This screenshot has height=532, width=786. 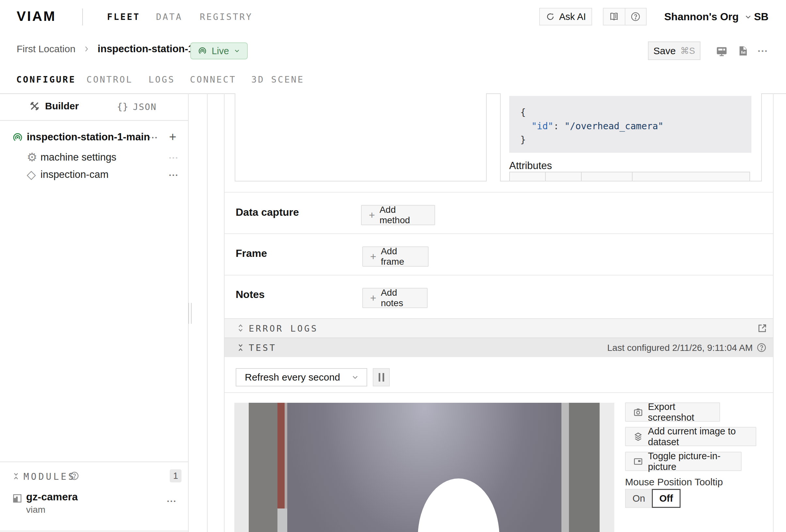 What do you see at coordinates (32, 157) in the screenshot?
I see `gear-icon: ⚙` at bounding box center [32, 157].